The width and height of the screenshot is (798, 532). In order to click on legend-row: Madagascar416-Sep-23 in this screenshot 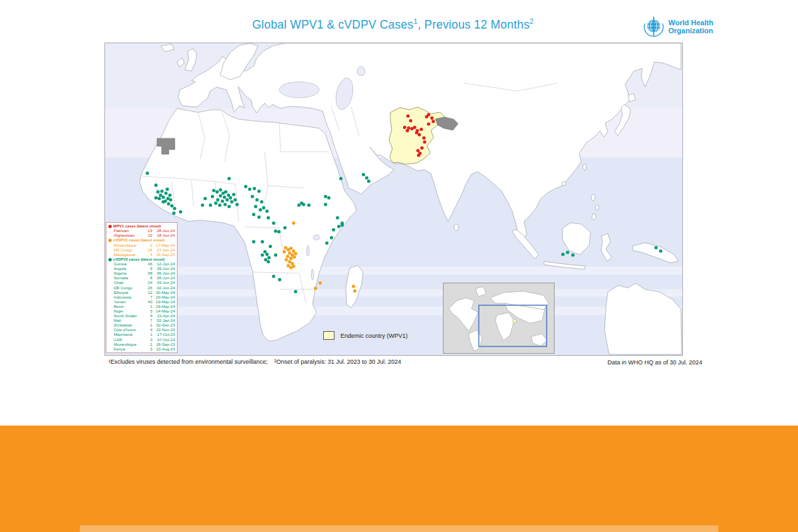, I will do `click(142, 255)`.